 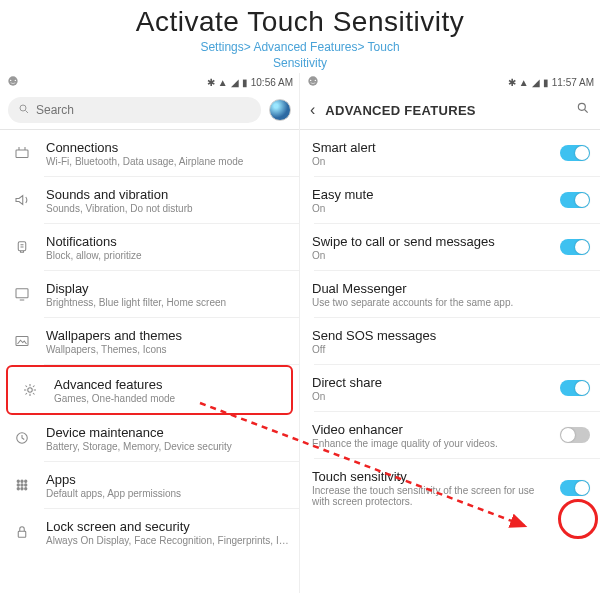 What do you see at coordinates (150, 82) in the screenshot?
I see `status-bar: ✱ ▲ ◢ ▮ 10:56 AM` at bounding box center [150, 82].